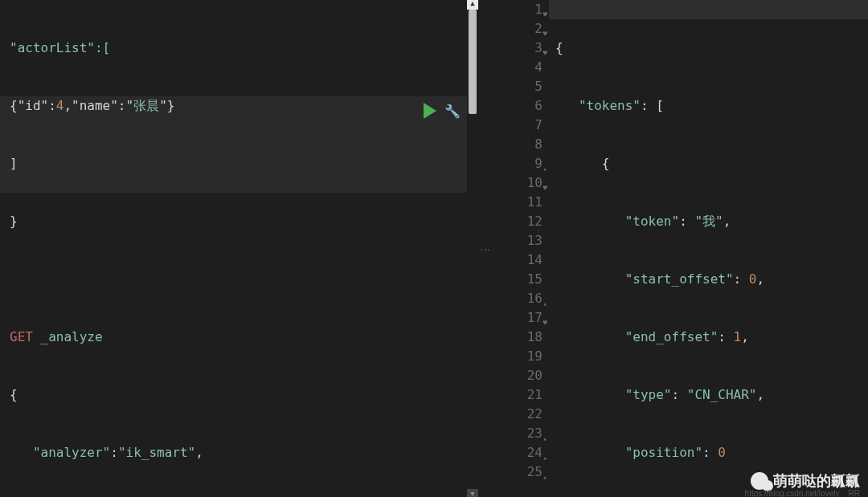  What do you see at coordinates (21, 337) in the screenshot?
I see `http-method: GET` at bounding box center [21, 337].